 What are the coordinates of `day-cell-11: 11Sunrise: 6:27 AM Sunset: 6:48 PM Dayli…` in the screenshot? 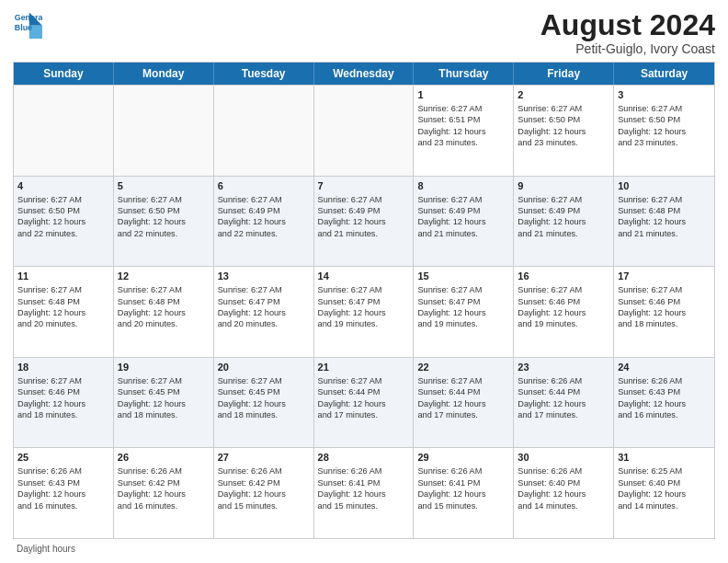 It's located at (64, 312).